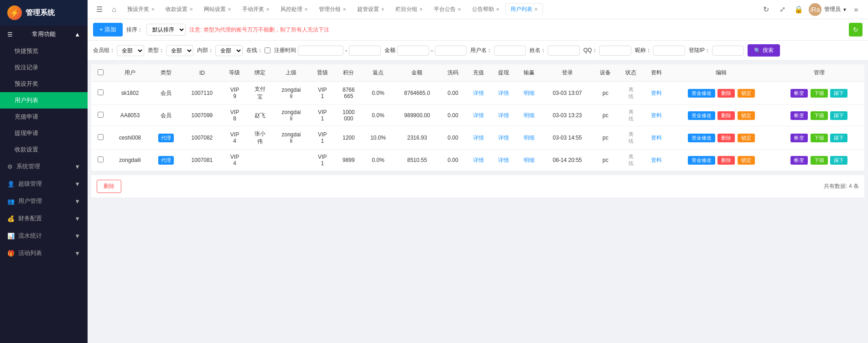  I want to click on tab-risk-control: 风控处理 ✕, so click(294, 9).